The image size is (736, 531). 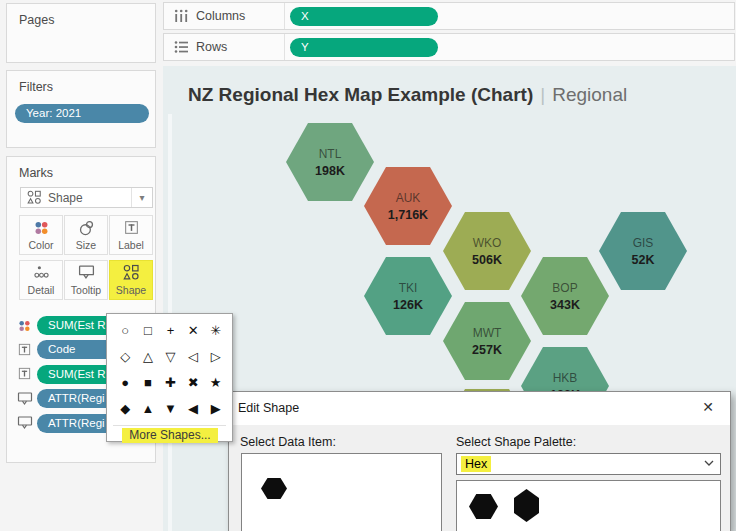 What do you see at coordinates (170, 378) in the screenshot?
I see `shape-palette-popup: ○□+✕✳◇△▽◁▷●■✚✖★◆▲▼◀▶ More Shapes...` at bounding box center [170, 378].